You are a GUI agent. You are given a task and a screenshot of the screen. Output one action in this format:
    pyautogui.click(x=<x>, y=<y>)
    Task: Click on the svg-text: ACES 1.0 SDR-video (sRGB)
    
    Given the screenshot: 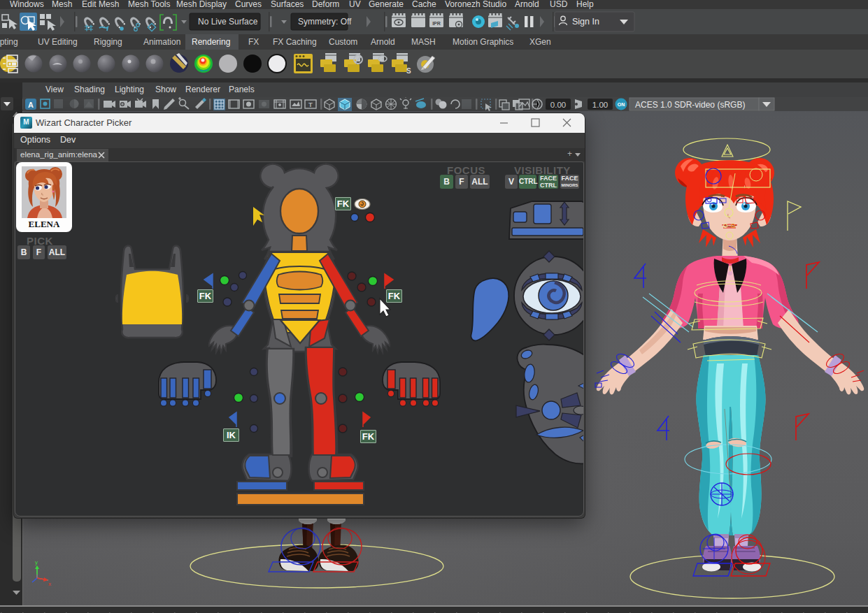 What is the action you would take?
    pyautogui.click(x=690, y=105)
    